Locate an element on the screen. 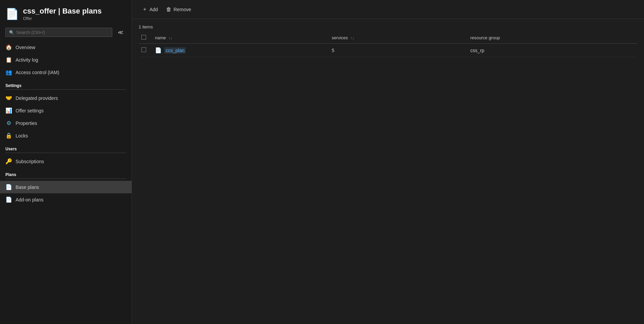 The height and width of the screenshot is (324, 644). plan-name-cell: 📄 ccs_plan is located at coordinates (239, 50).